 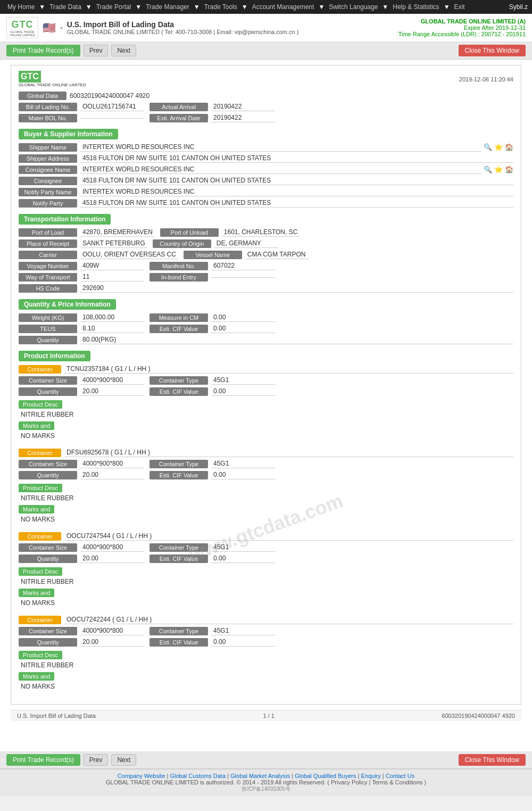 I want to click on container-3-type-row: Container Type 45G1, so click(x=212, y=547).